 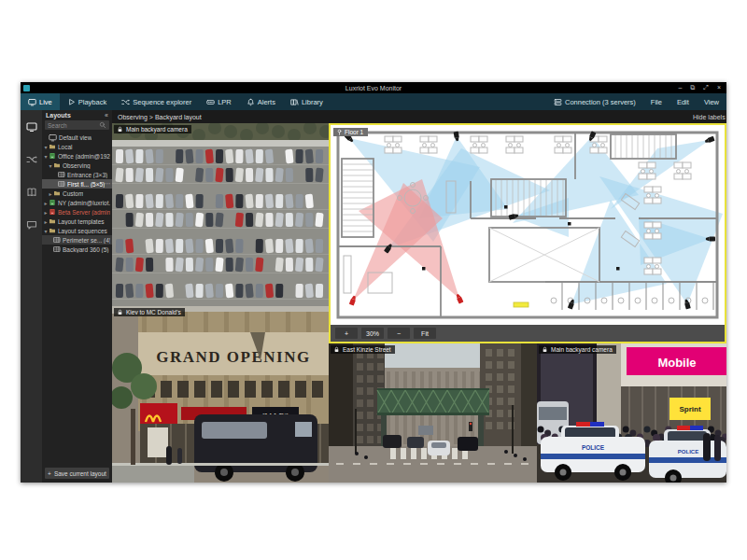 What do you see at coordinates (595, 102) in the screenshot?
I see `menu-item-connection-3-servers: Connection (3 servers)` at bounding box center [595, 102].